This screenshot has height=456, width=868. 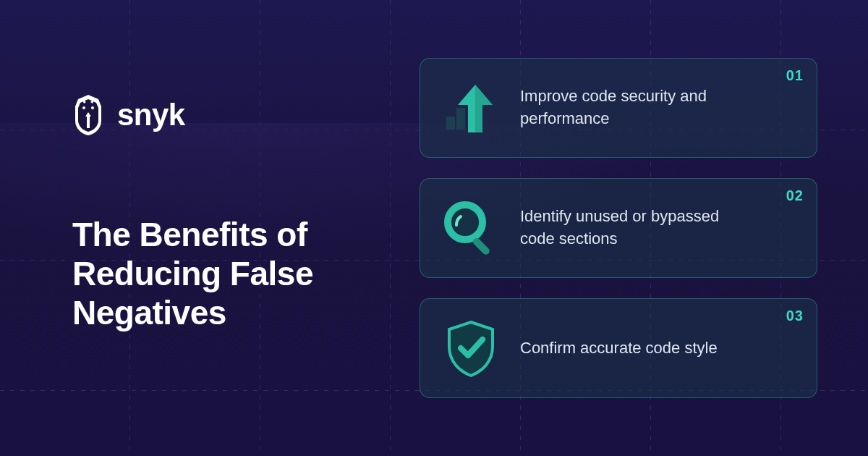 I want to click on card-number: 02, so click(x=795, y=195).